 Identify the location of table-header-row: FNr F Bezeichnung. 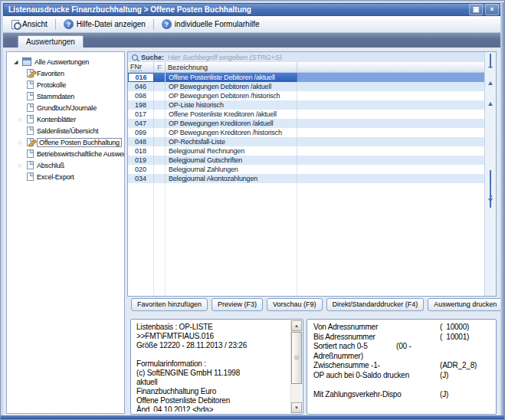
(307, 67).